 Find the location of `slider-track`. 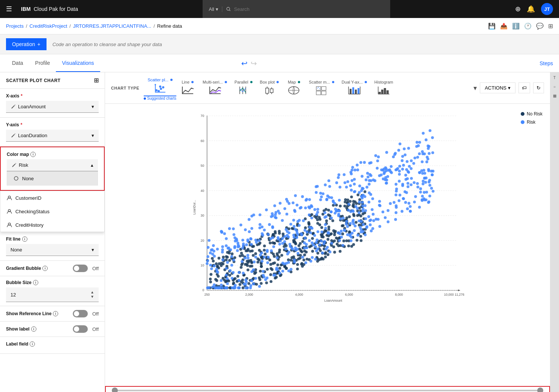

slider-track is located at coordinates (328, 391).